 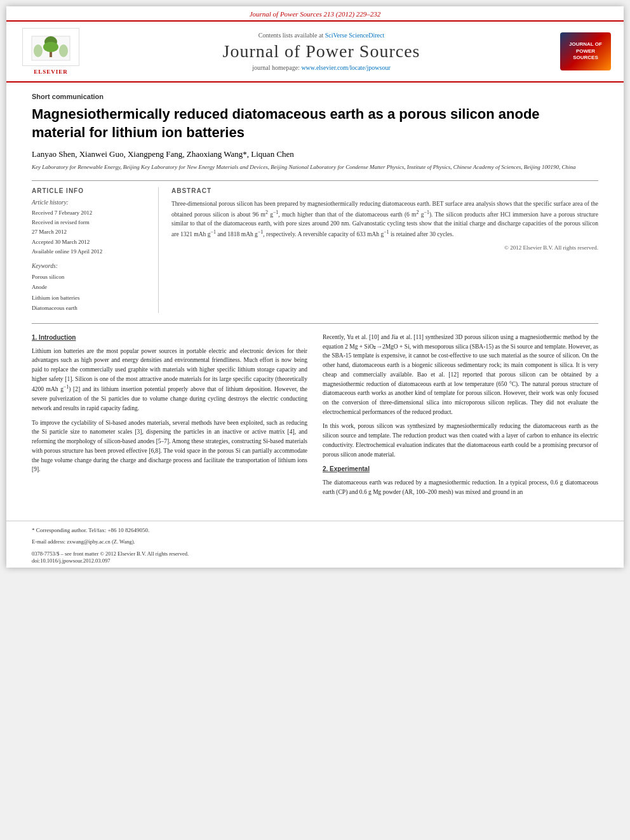 What do you see at coordinates (90, 190) in the screenshot?
I see `article-info-title: ARTICLE INFO` at bounding box center [90, 190].